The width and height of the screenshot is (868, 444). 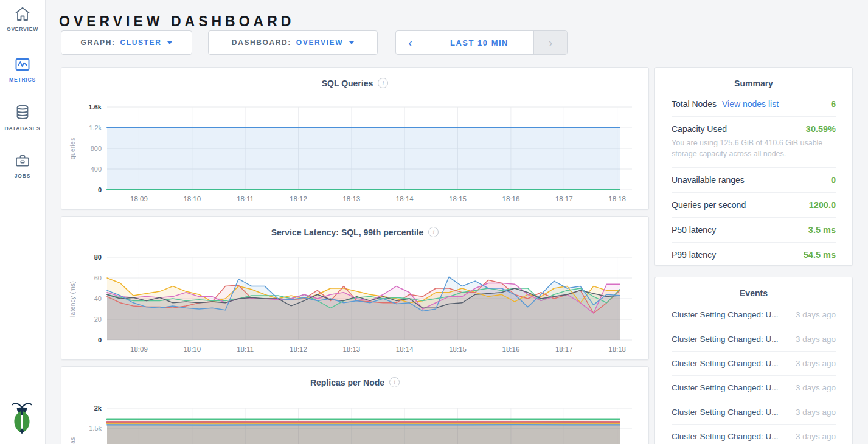 What do you see at coordinates (23, 14) in the screenshot?
I see `home-icon` at bounding box center [23, 14].